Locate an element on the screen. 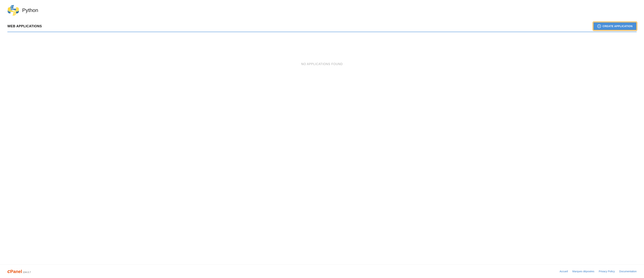 This screenshot has width=644, height=278. create-button-label: CREATE APPLICATION is located at coordinates (618, 26).